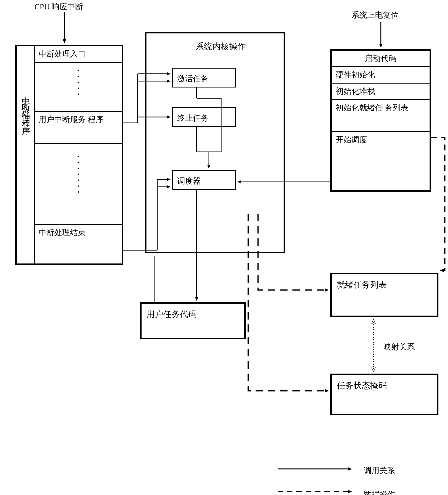 The width and height of the screenshot is (448, 495). What do you see at coordinates (399, 347) in the screenshot?
I see `mapping-label: 映射关系` at bounding box center [399, 347].